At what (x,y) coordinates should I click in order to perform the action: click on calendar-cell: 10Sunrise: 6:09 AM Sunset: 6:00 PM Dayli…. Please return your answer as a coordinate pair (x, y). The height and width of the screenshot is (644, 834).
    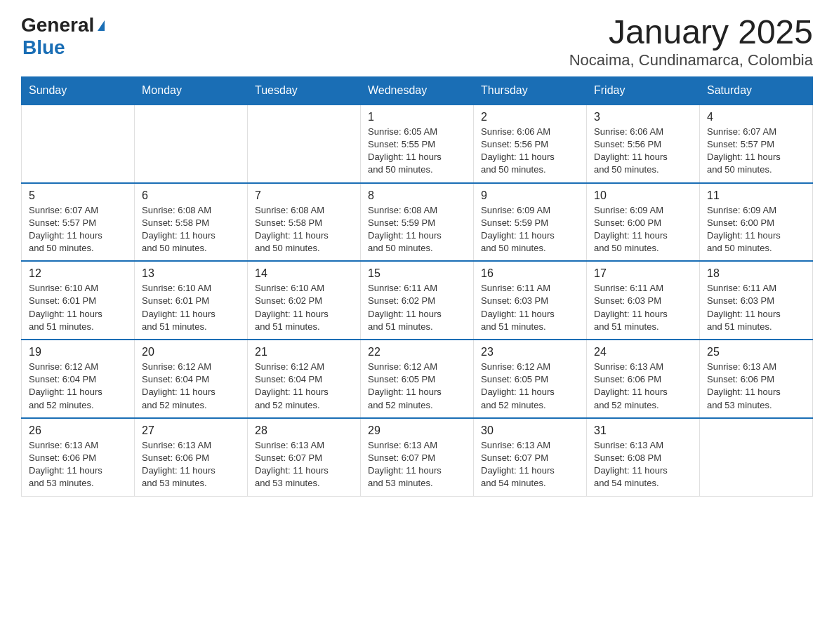
    Looking at the image, I should click on (643, 222).